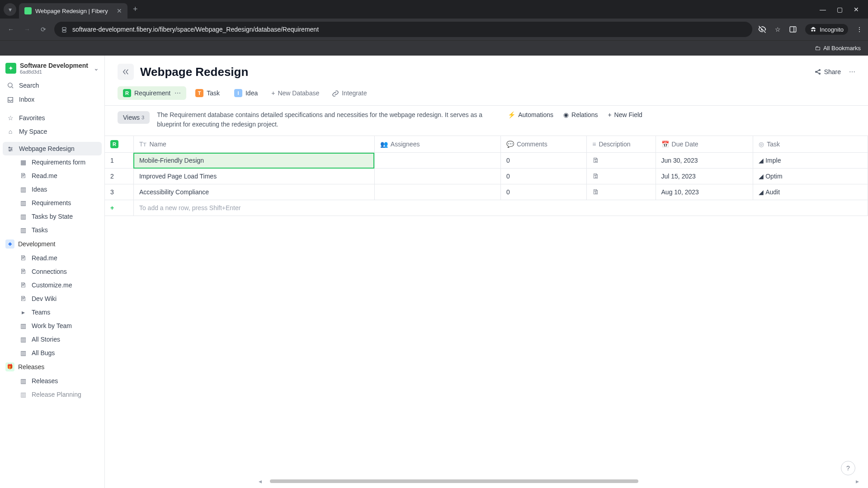  Describe the element at coordinates (857, 481) in the screenshot. I see `scroll-right-icon: ▸` at that location.